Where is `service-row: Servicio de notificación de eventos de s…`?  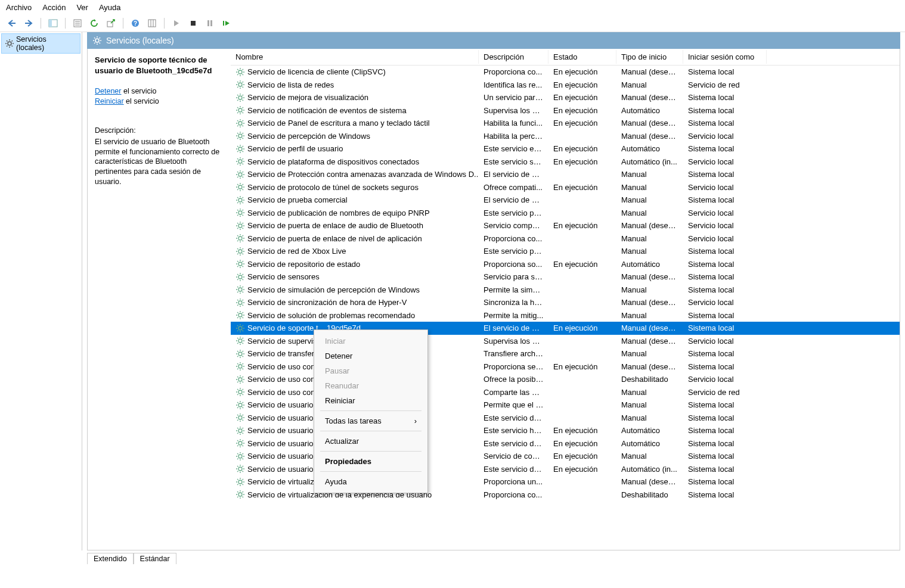 service-row: Servicio de notificación de eventos de s… is located at coordinates (565, 111).